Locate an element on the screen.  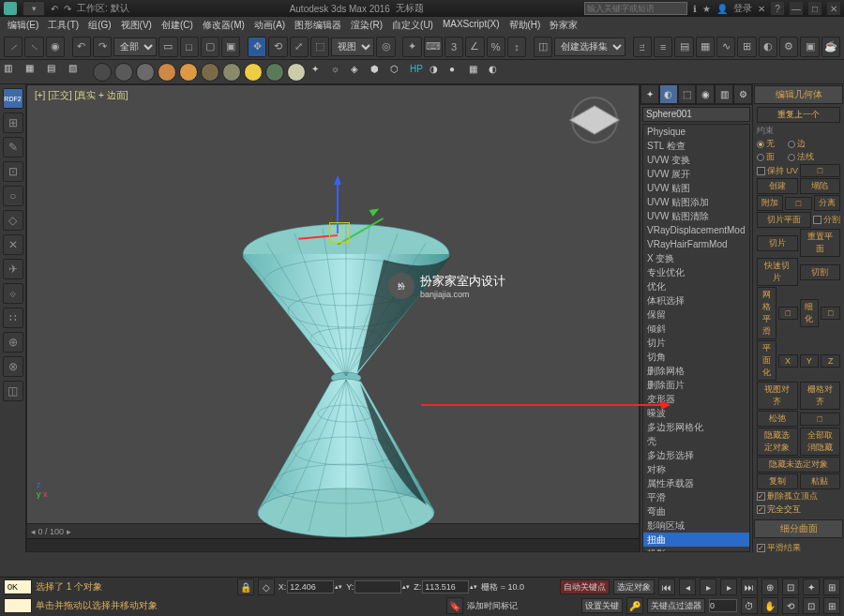
anim-icon-3: ◈ is located at coordinates (359, 72).